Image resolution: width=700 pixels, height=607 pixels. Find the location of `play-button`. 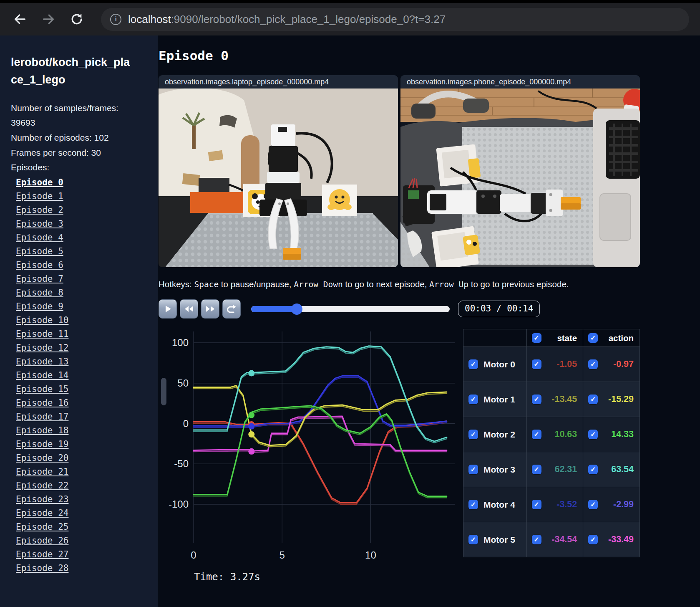

play-button is located at coordinates (168, 309).